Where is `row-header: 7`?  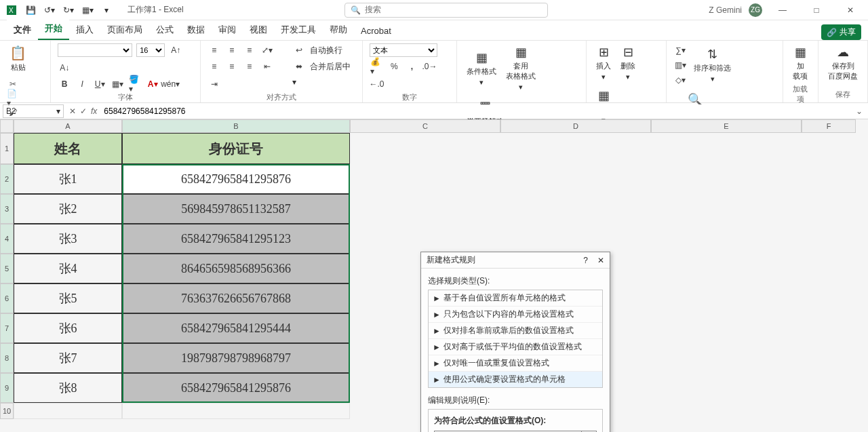
row-header: 7 is located at coordinates (7, 328).